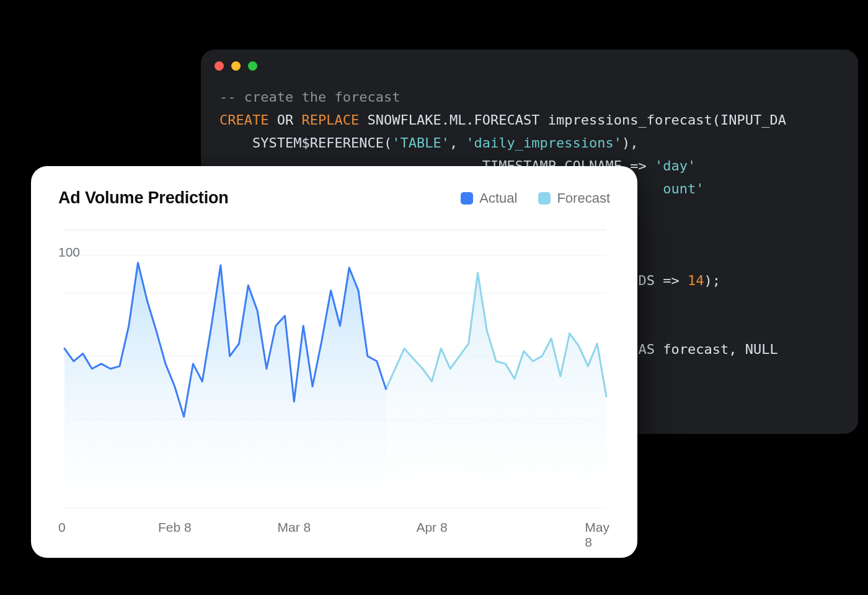  Describe the element at coordinates (498, 198) in the screenshot. I see `legend-label-actual: Actual` at that location.